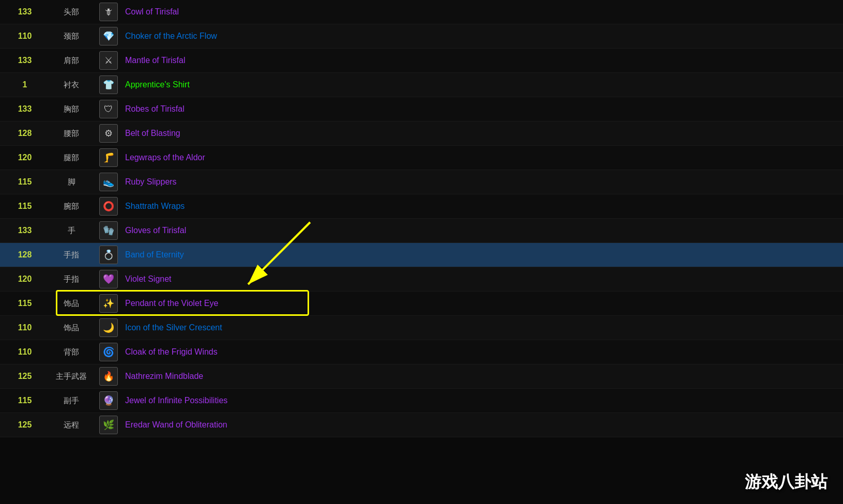 This screenshot has height=504, width=843. What do you see at coordinates (71, 207) in the screenshot?
I see `item-slot: 腕部` at bounding box center [71, 207].